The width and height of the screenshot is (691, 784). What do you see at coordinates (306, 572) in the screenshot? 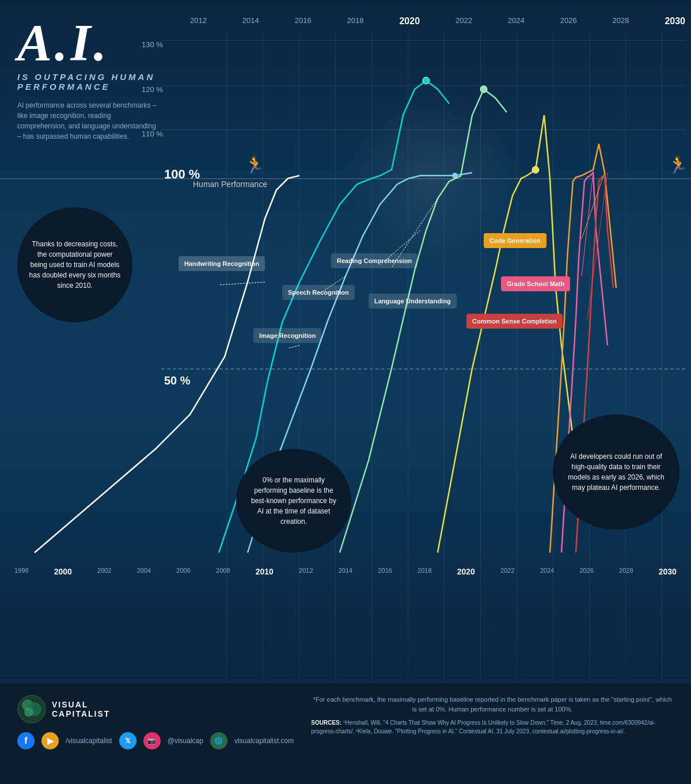
I see `year-bottom-2012: 2012` at bounding box center [306, 572].